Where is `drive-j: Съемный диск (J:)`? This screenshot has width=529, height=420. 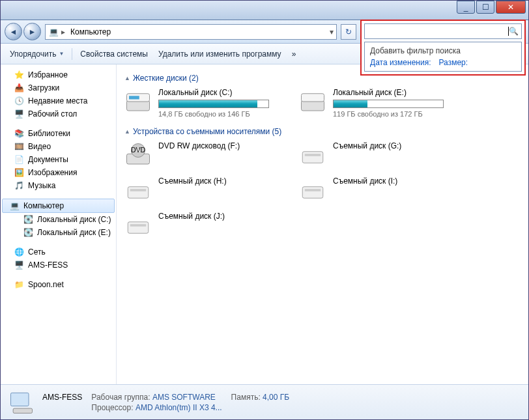 drive-j: Съемный диск (J:) is located at coordinates (206, 225).